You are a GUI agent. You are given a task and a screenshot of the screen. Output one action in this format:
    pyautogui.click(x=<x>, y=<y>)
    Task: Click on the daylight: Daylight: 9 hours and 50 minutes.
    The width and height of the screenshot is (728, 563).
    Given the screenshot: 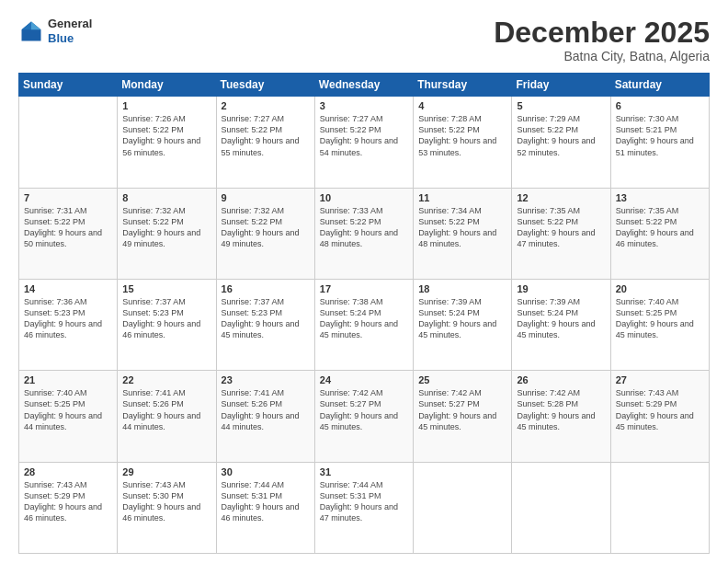 What is the action you would take?
    pyautogui.click(x=68, y=238)
    